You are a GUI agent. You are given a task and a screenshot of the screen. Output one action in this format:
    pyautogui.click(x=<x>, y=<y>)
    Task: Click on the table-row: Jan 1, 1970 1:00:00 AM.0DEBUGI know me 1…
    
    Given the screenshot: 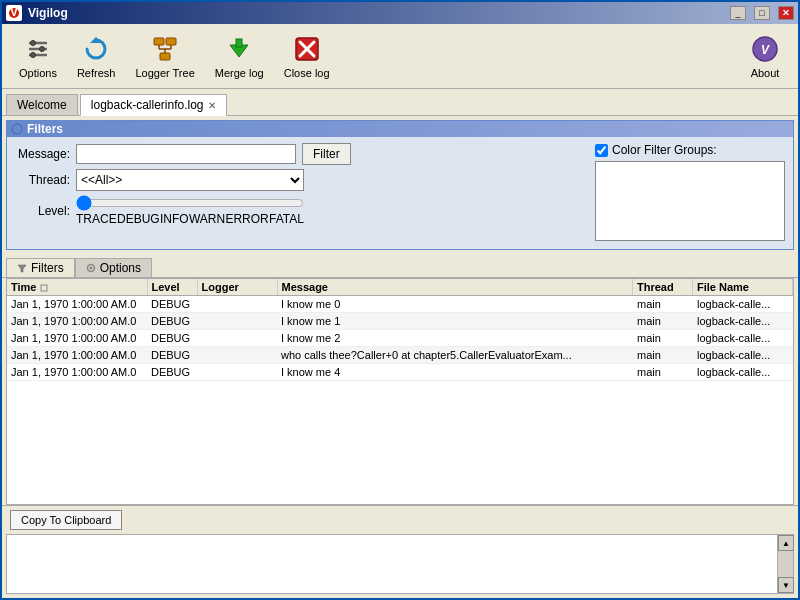 What is the action you would take?
    pyautogui.click(x=400, y=322)
    